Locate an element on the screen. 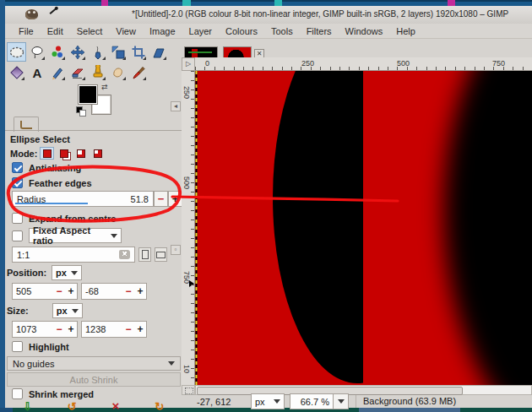 Image resolution: width=532 pixels, height=412 pixels. swap-colours-icon: ⇄ is located at coordinates (105, 87).